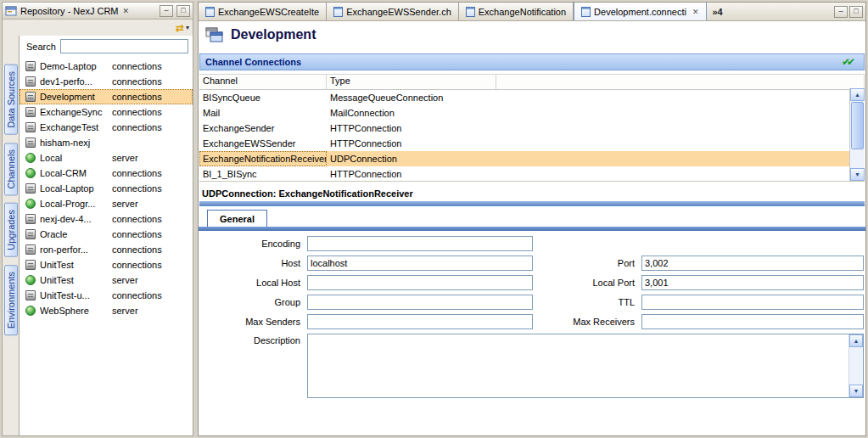 The height and width of the screenshot is (438, 868). What do you see at coordinates (11, 100) in the screenshot?
I see `tab-data-sources: Data Sources` at bounding box center [11, 100].